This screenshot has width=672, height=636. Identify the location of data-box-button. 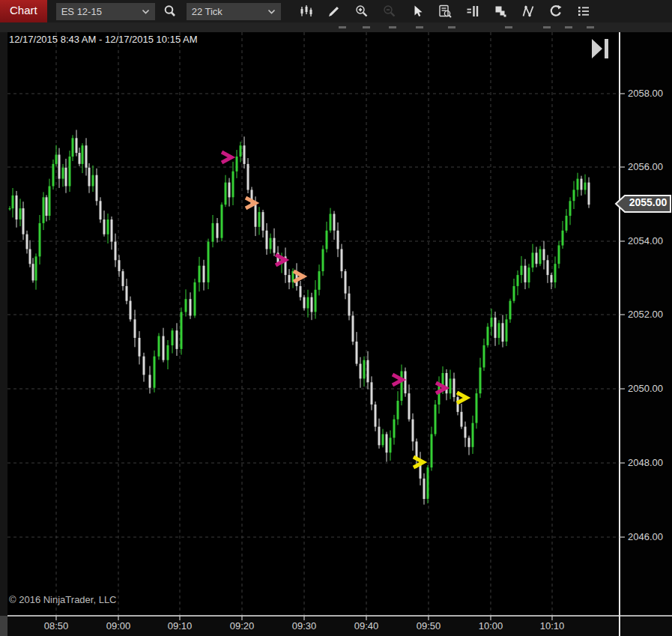
(445, 11).